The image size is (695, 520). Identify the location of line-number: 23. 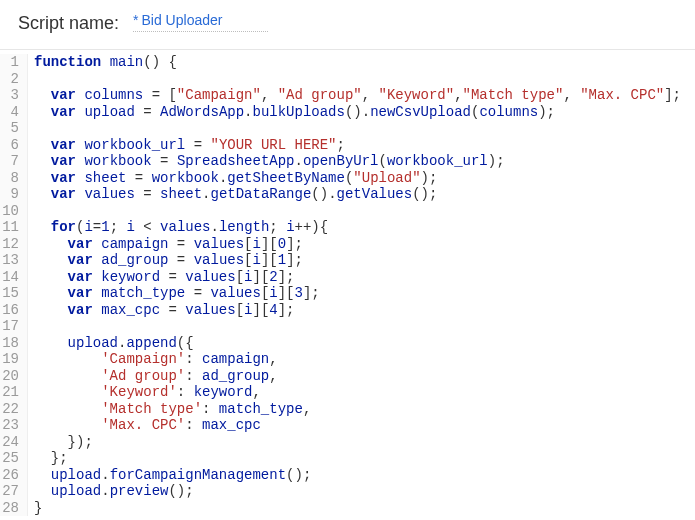
(10, 426).